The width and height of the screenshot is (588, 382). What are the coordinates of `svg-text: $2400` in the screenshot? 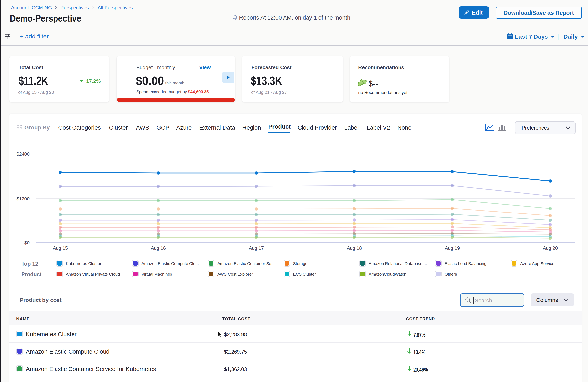 It's located at (23, 154).